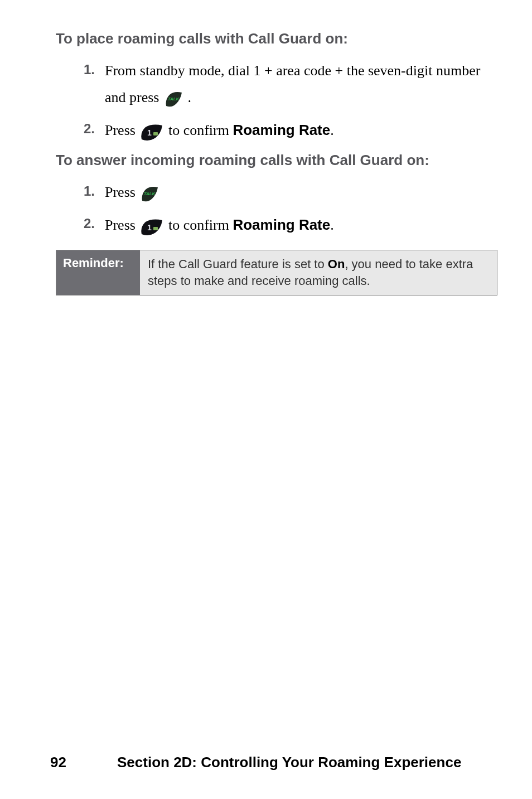  What do you see at coordinates (98, 272) in the screenshot?
I see `reminder-label: Reminder:` at bounding box center [98, 272].